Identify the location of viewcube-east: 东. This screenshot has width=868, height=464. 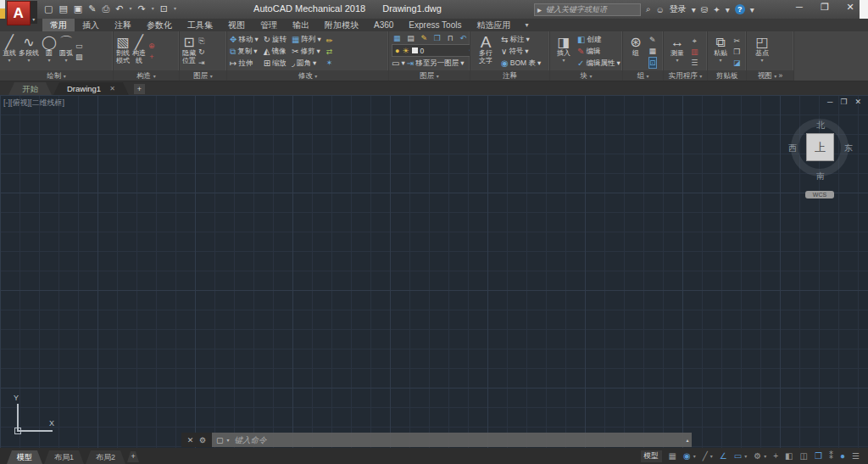
(849, 148).